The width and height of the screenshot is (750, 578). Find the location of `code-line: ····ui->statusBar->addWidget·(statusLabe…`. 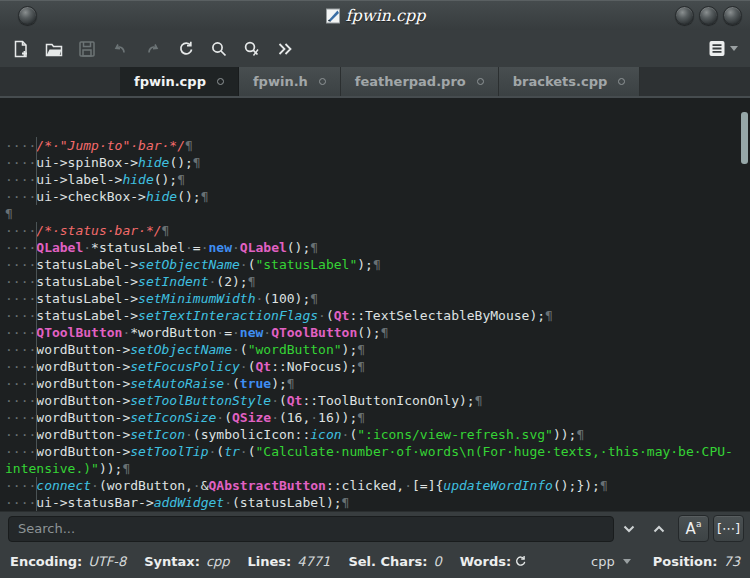

code-line: ····ui->statusBar->addWidget·(statusLabe… is located at coordinates (378, 502).